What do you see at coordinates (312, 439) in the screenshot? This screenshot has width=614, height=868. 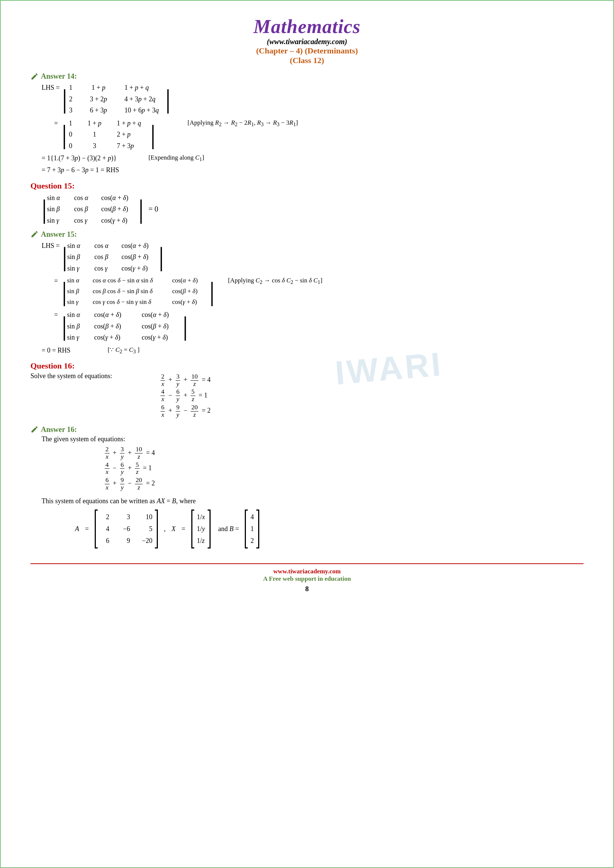 I see `answer-16-text: The given system of equations:` at bounding box center [312, 439].